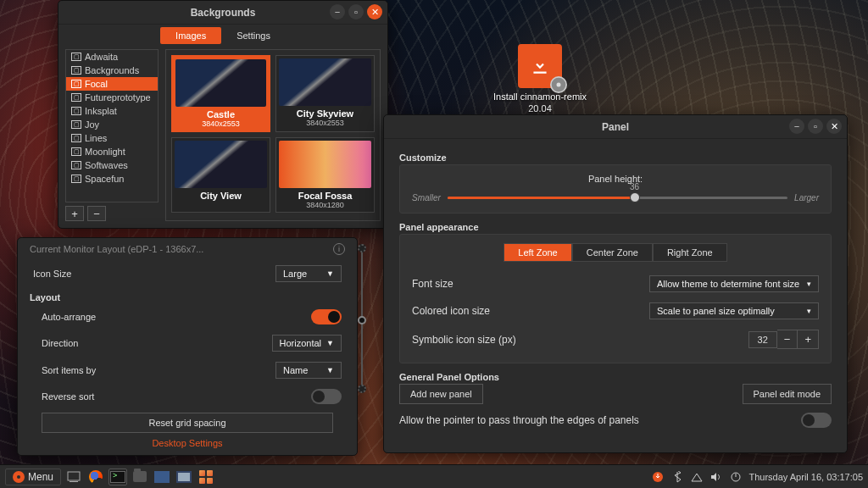 The height and width of the screenshot is (488, 868). I want to click on increment-button: +, so click(809, 339).